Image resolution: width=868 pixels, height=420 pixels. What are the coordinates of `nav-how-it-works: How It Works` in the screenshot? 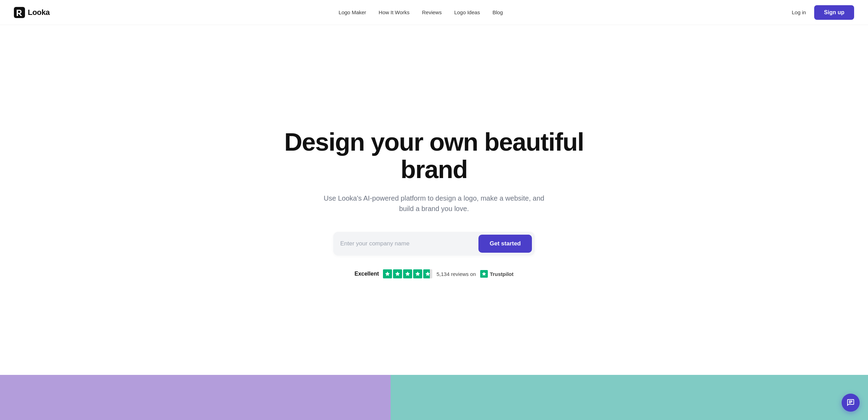 It's located at (394, 12).